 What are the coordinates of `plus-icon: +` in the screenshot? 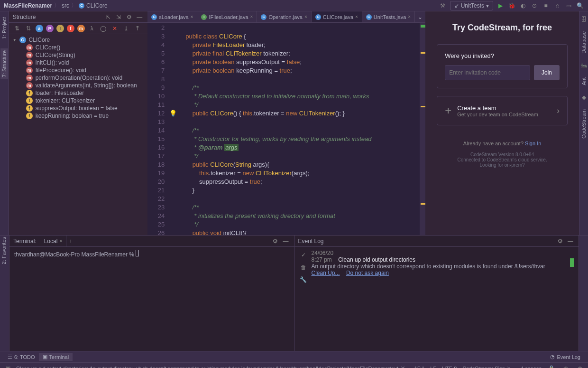 It's located at (448, 111).